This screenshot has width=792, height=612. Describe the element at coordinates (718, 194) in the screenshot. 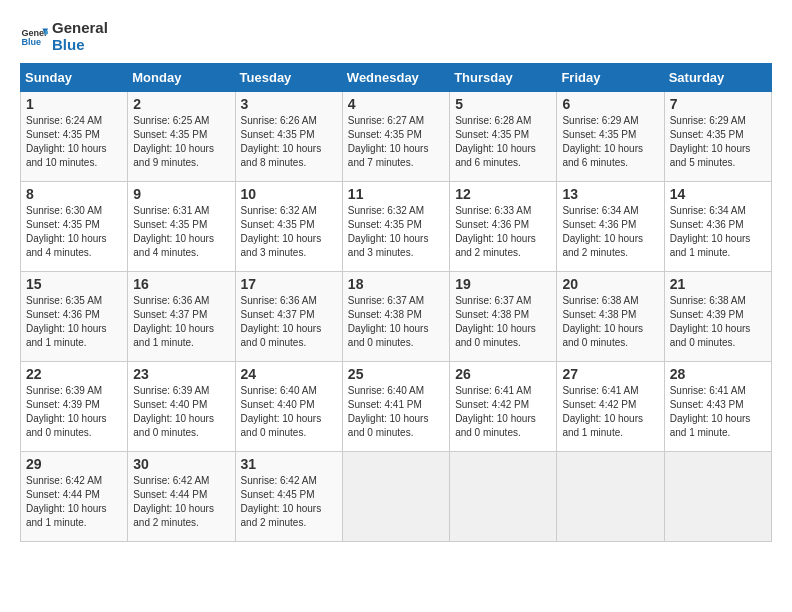

I see `day-number: 14` at that location.